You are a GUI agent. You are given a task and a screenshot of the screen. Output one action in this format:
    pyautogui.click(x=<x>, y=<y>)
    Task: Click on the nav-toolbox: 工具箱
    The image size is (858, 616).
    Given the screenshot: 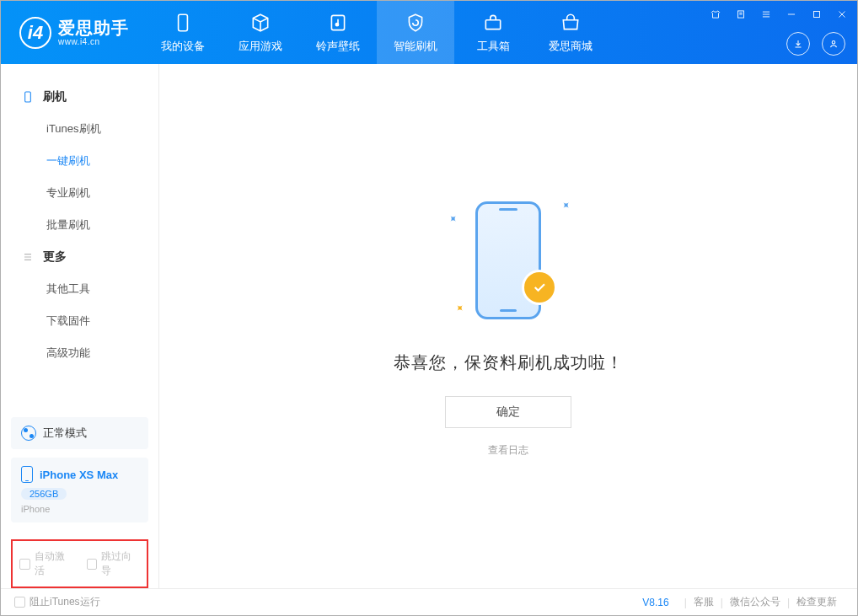 What is the action you would take?
    pyautogui.click(x=493, y=32)
    